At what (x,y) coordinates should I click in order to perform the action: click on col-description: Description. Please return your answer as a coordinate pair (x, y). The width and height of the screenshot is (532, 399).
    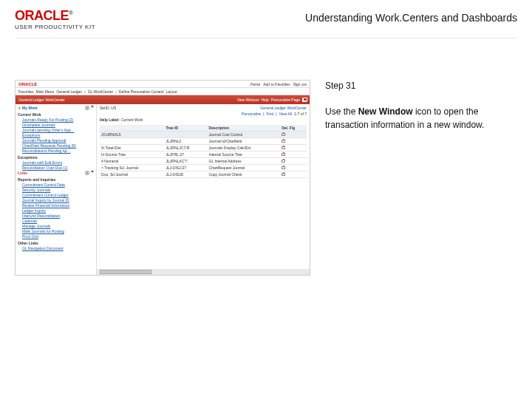
    Looking at the image, I should click on (244, 129).